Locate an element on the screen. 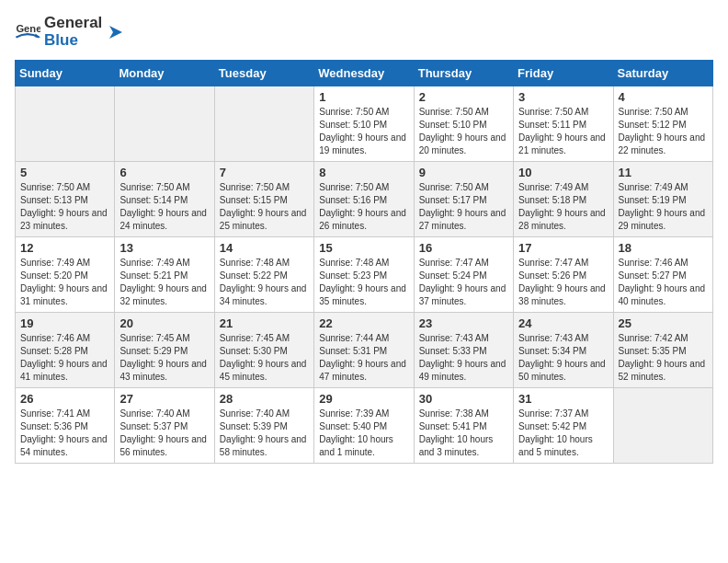  day-number: 24 is located at coordinates (563, 324).